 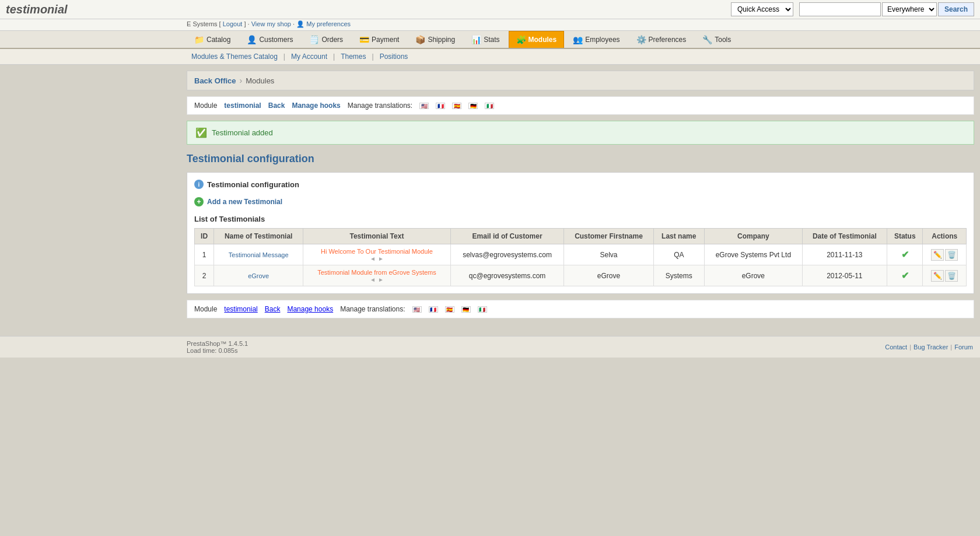 I want to click on edit-btn-1: ✏️, so click(x=937, y=276).